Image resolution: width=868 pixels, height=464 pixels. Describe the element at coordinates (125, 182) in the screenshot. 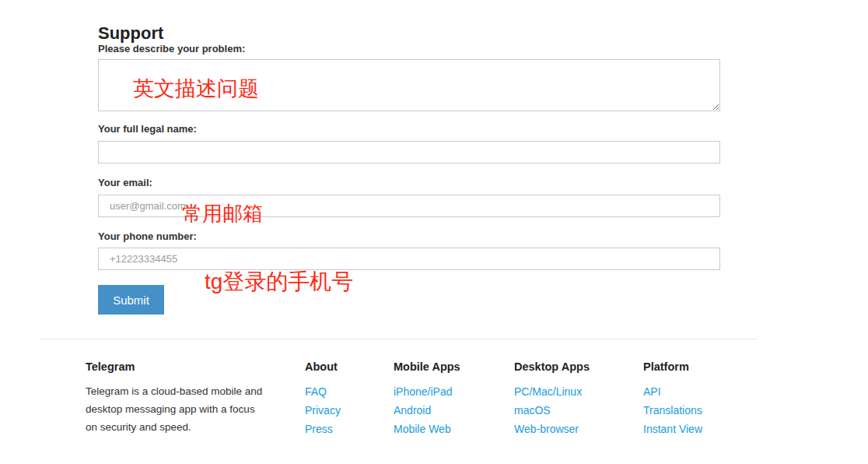

I see `email-label: Your email:` at that location.